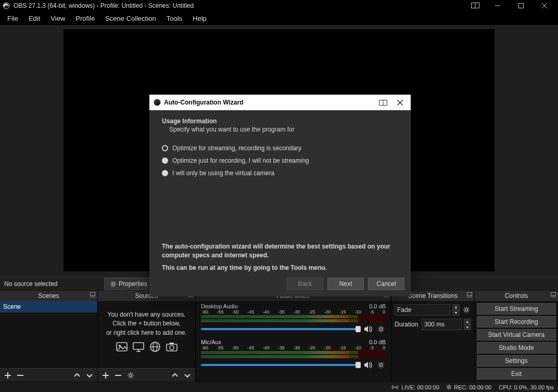  Describe the element at coordinates (174, 19) in the screenshot. I see `menu-tools: Tools` at that location.